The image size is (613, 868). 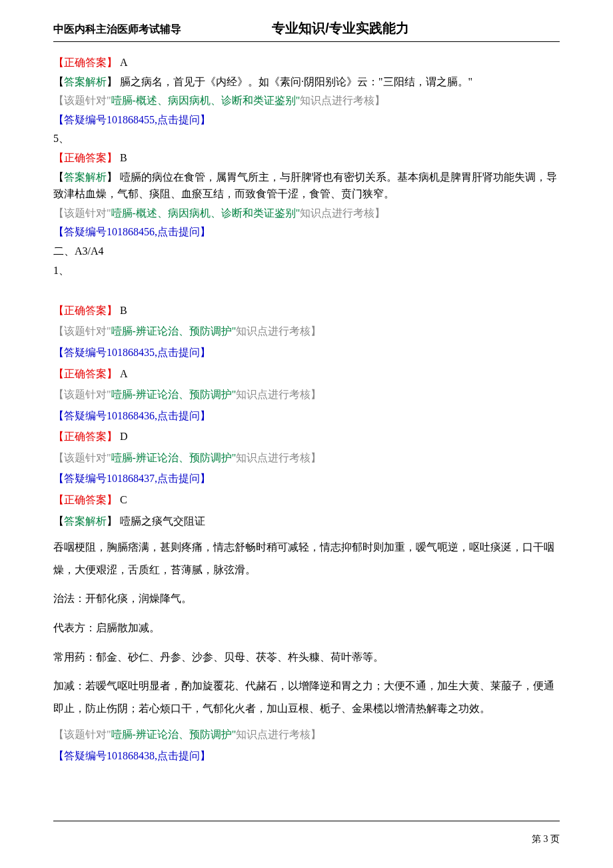 What do you see at coordinates (306, 416) in the screenshot?
I see `qa-link-block: 【答疑编号101868436,点击提问】` at bounding box center [306, 416].